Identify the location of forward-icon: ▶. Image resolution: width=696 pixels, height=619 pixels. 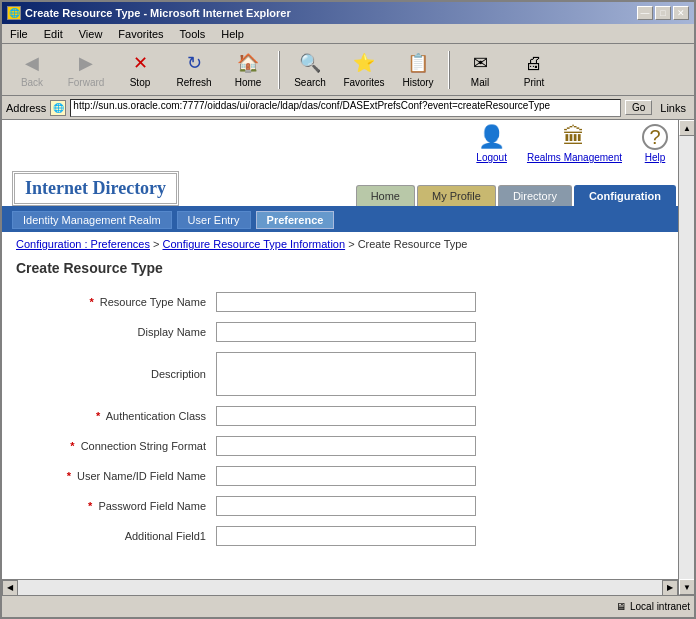
(86, 63).